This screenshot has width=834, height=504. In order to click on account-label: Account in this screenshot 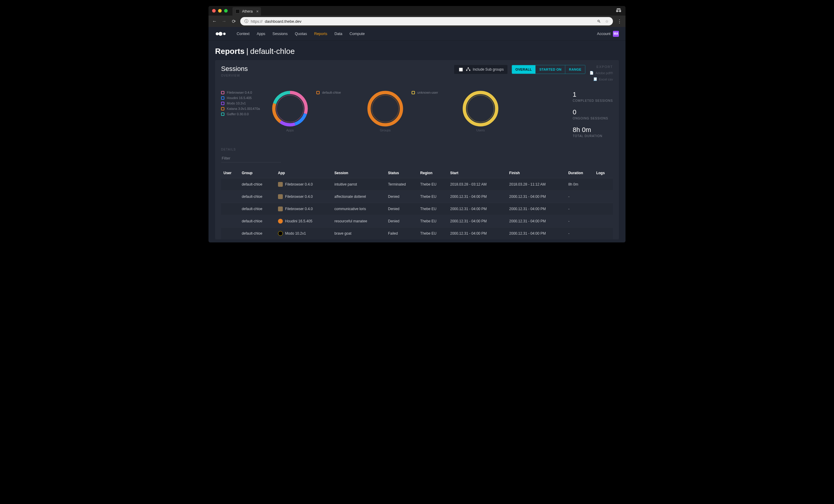, I will do `click(604, 34)`.